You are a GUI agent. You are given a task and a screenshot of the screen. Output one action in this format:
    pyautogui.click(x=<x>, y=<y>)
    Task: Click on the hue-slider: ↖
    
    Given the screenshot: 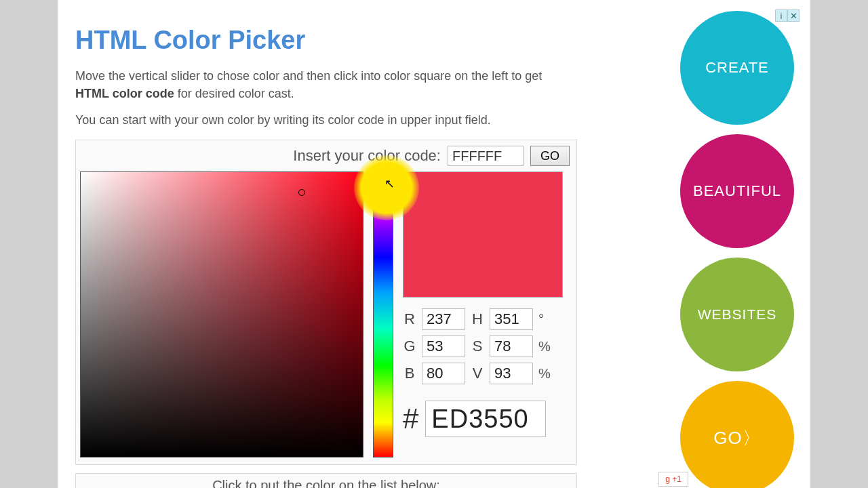 What is the action you would take?
    pyautogui.click(x=383, y=314)
    